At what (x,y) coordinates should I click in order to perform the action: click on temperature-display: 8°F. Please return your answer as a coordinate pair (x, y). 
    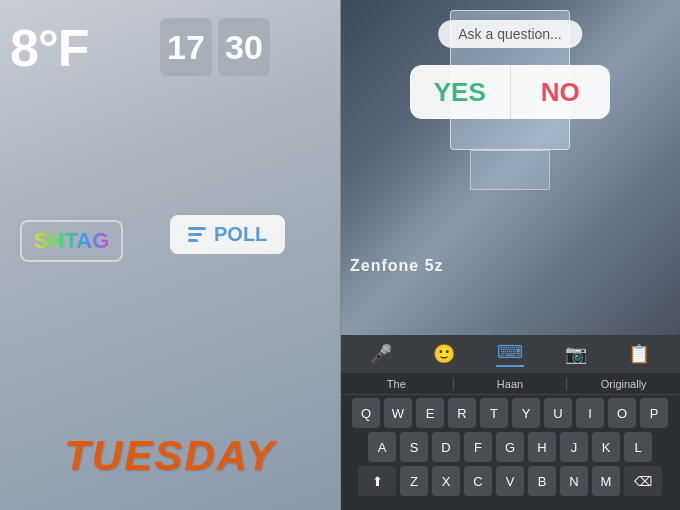
    Looking at the image, I should click on (49, 48).